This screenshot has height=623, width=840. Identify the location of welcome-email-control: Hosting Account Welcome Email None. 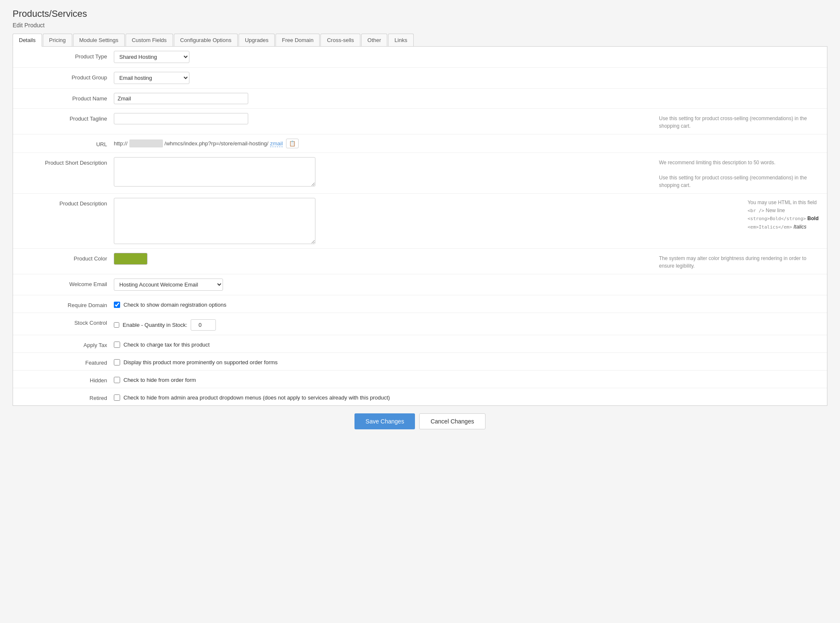
(466, 285).